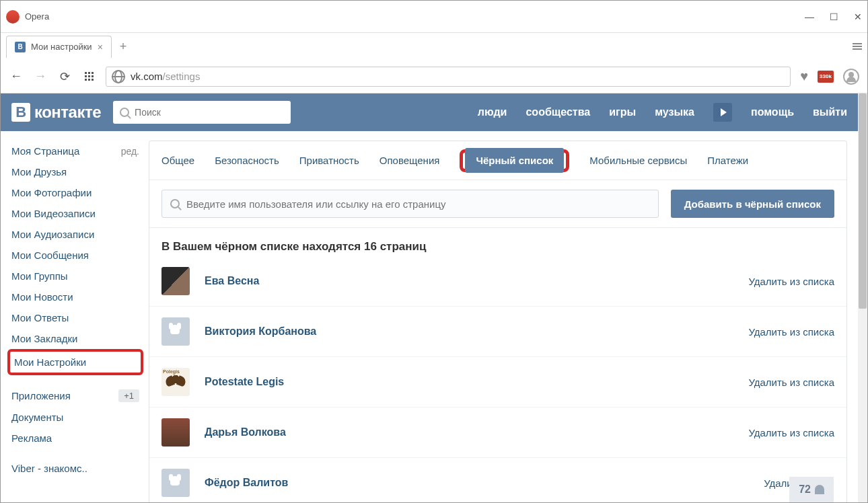  Describe the element at coordinates (662, 112) in the screenshot. I see `vk-top-nav: люди сообщества игры музыка помощь выйти` at that location.